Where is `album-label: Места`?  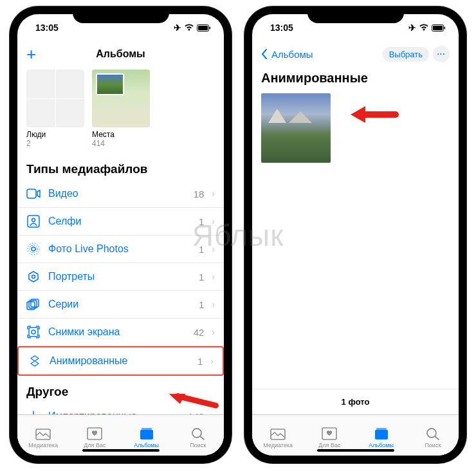 album-label: Места is located at coordinates (121, 134).